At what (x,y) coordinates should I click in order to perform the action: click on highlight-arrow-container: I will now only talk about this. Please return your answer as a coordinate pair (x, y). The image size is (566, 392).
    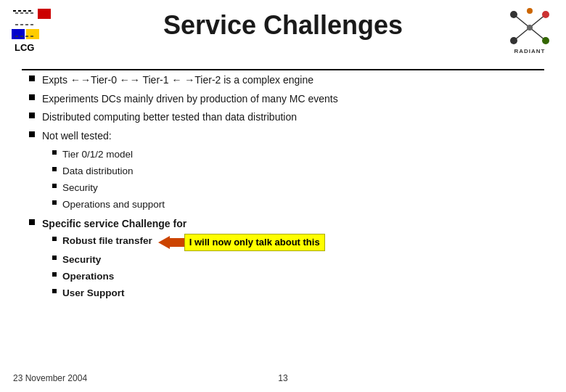
    Looking at the image, I should click on (242, 242).